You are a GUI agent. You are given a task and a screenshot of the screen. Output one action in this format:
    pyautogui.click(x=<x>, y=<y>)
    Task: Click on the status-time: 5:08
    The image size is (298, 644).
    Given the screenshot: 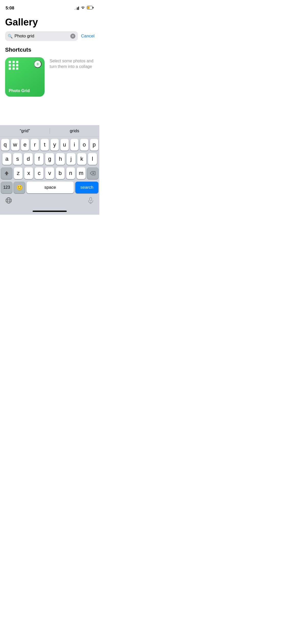 What is the action you would take?
    pyautogui.click(x=10, y=8)
    